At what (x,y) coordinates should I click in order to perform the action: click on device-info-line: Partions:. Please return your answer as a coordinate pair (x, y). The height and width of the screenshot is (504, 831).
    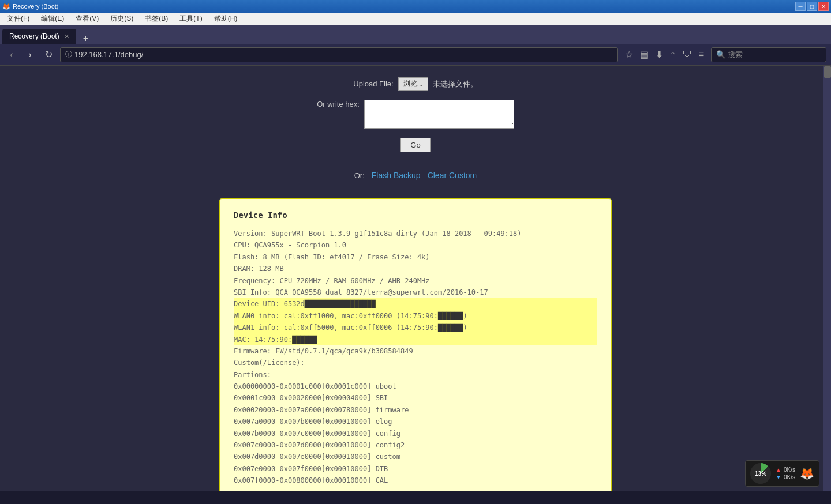
    Looking at the image, I should click on (415, 375).